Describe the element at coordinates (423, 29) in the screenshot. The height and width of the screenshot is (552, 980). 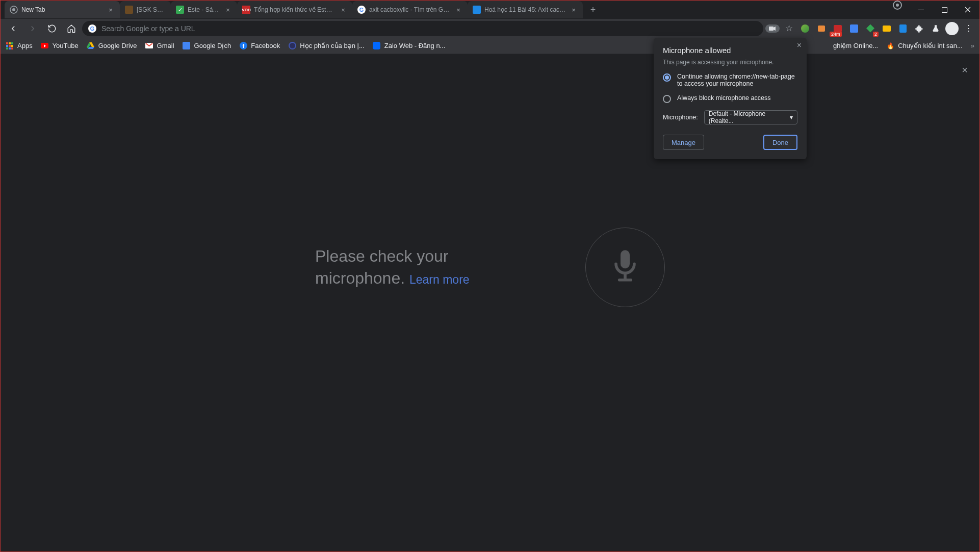
I see `omnibox: G Search Google or type a URL` at that location.